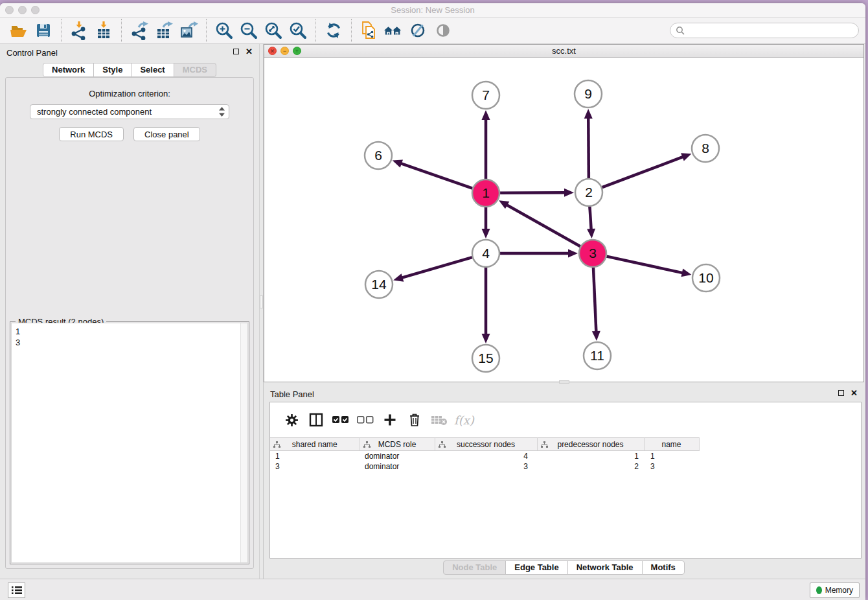  I want to click on preview-mode-icon, so click(443, 30).